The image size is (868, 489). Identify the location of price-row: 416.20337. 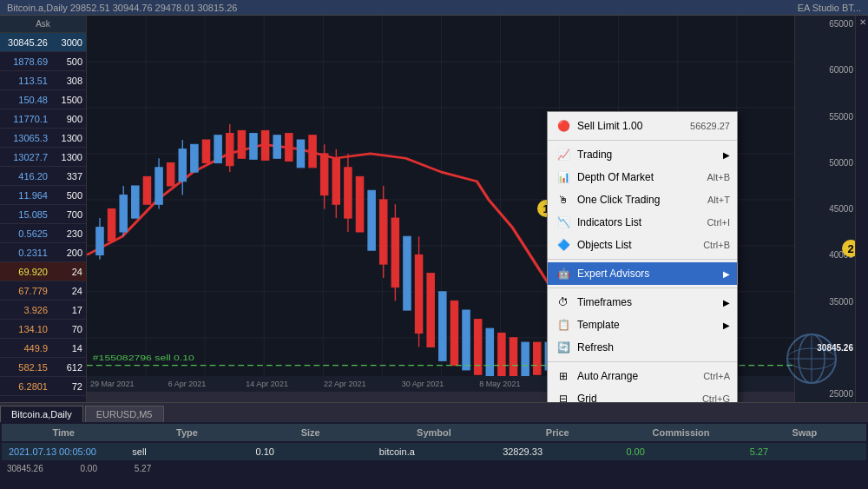
(43, 176).